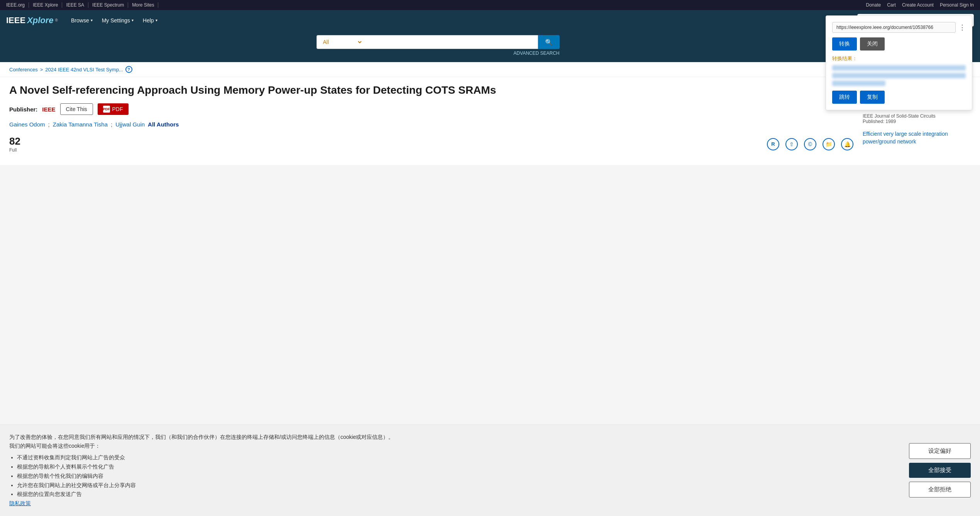  I want to click on nav-my-settings-chevron: ▾, so click(133, 20).